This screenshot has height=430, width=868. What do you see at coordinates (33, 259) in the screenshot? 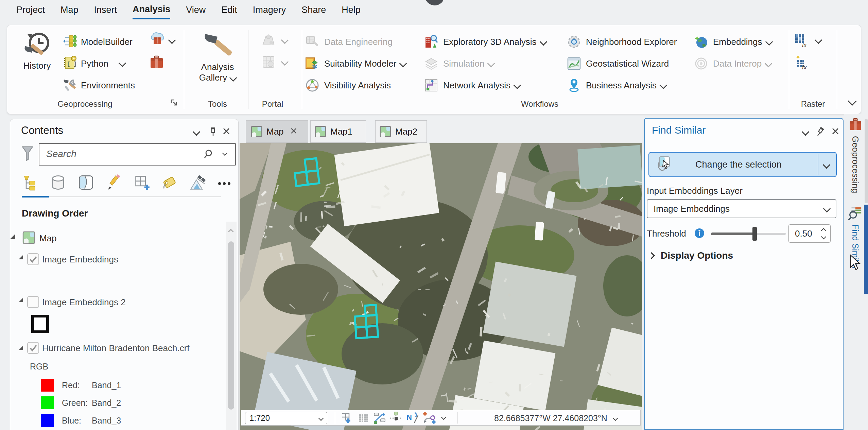
I see `image-embeddings-checkbox` at bounding box center [33, 259].